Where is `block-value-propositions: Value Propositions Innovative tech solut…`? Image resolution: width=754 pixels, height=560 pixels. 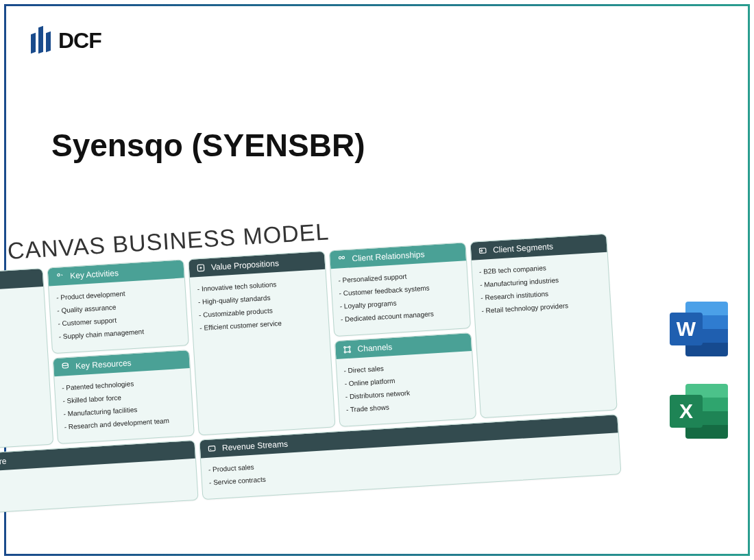
block-value-propositions: Value Propositions Innovative tech solut… is located at coordinates (262, 343).